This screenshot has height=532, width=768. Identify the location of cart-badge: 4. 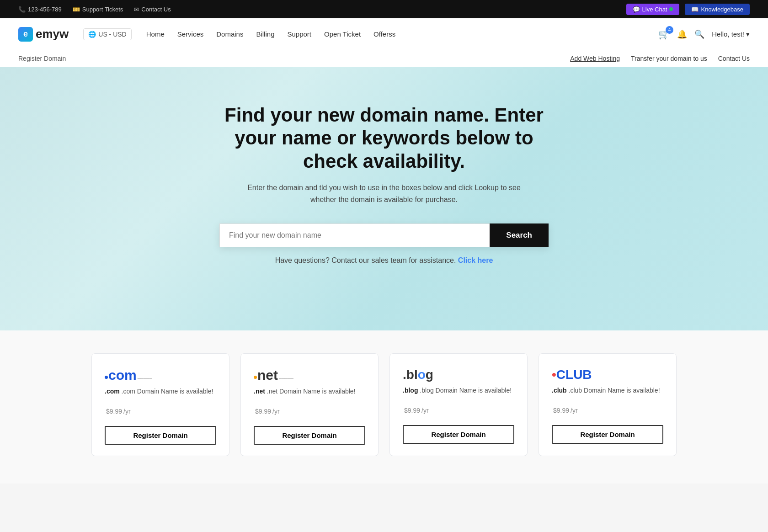
(669, 30).